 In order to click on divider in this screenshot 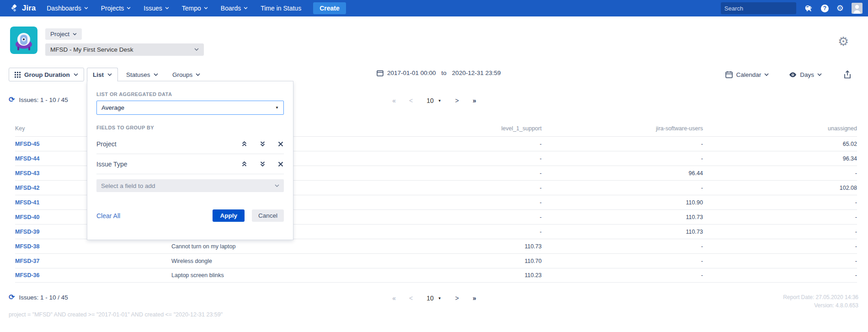, I will do `click(190, 174)`.